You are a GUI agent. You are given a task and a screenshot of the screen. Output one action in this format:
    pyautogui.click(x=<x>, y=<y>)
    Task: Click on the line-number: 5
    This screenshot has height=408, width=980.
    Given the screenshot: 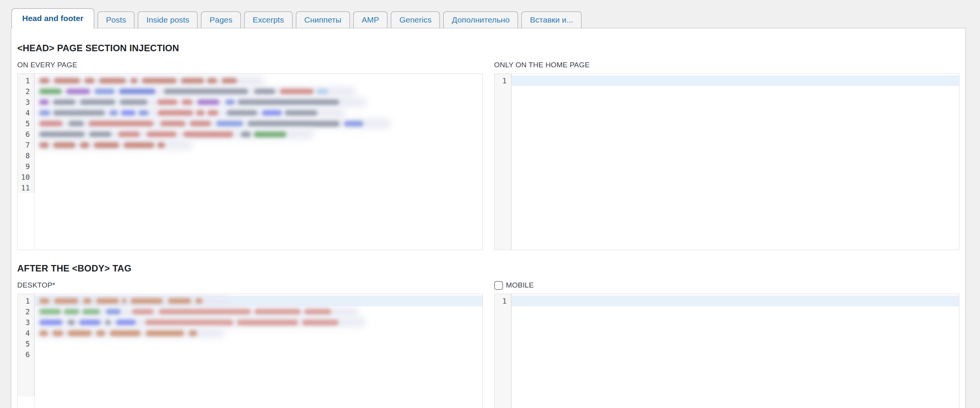 What is the action you would take?
    pyautogui.click(x=26, y=124)
    